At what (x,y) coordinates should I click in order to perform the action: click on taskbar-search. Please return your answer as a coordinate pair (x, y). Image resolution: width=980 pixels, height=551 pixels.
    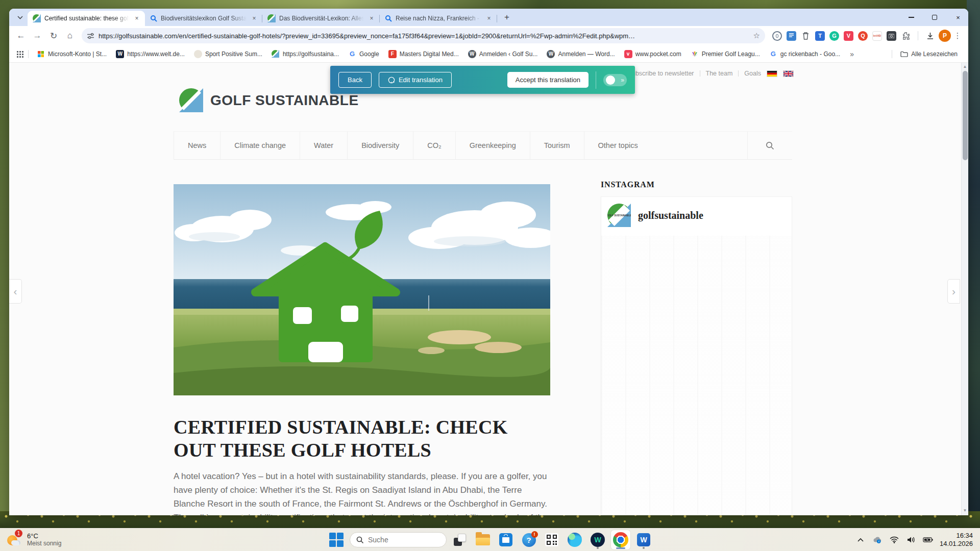
    Looking at the image, I should click on (398, 540).